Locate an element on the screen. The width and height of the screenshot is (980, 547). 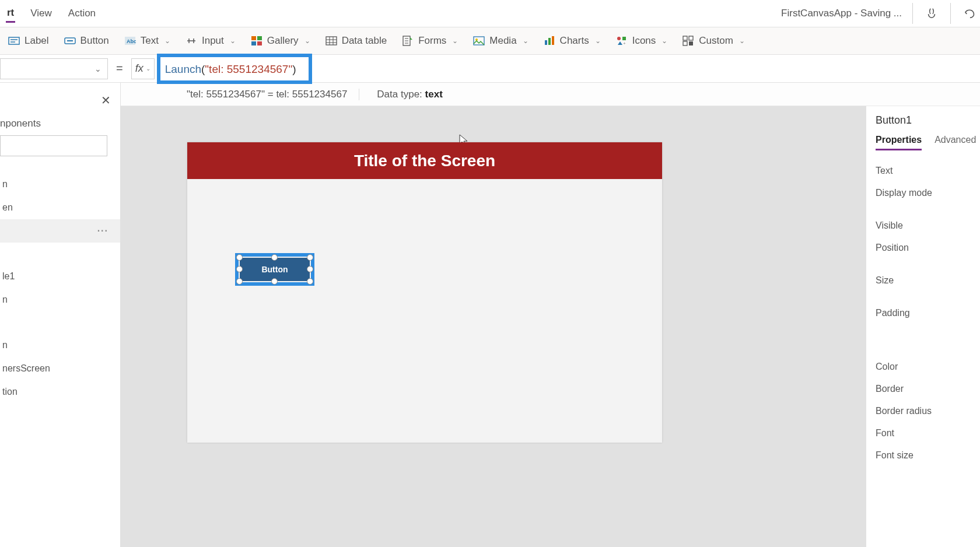
app-title: FirstCanvasApp - Saving ... is located at coordinates (841, 13).